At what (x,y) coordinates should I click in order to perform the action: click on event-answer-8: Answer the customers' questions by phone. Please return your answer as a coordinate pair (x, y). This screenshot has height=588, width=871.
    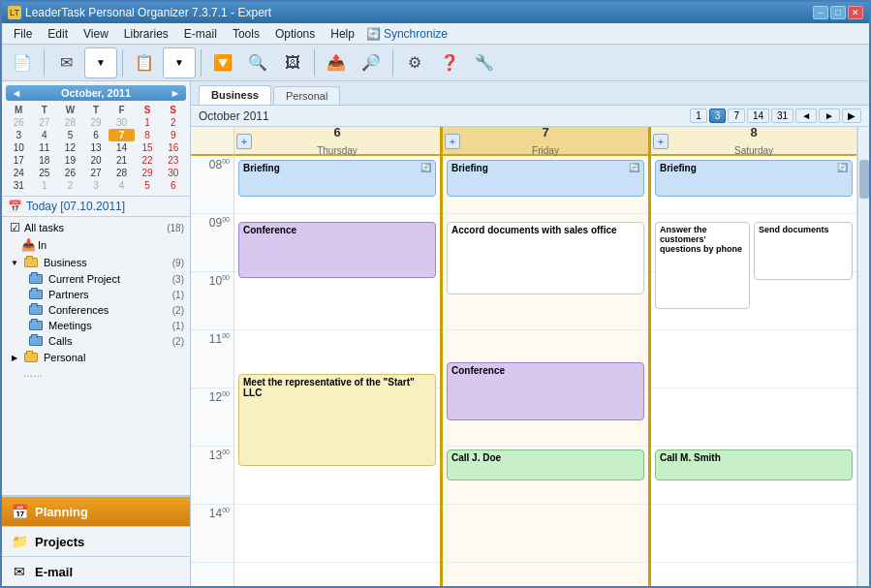
    Looking at the image, I should click on (702, 265).